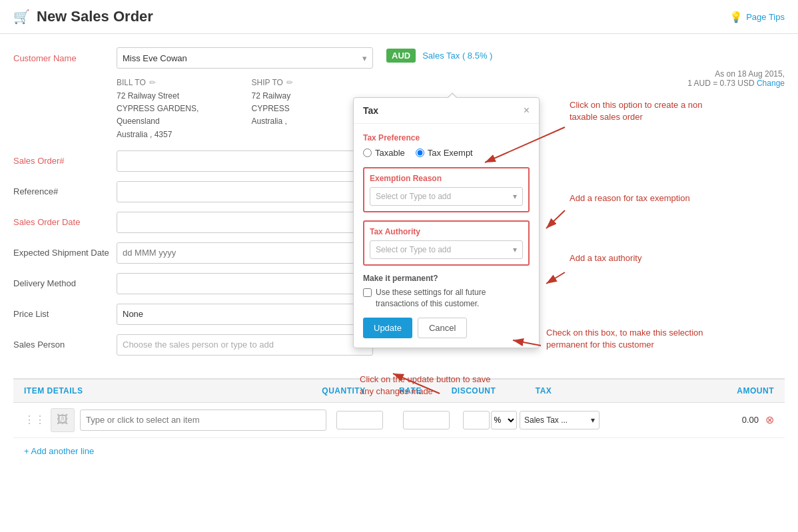 This screenshot has width=798, height=532. I want to click on currency-row: AUD Sales Tax ( 8.5% ), so click(440, 56).